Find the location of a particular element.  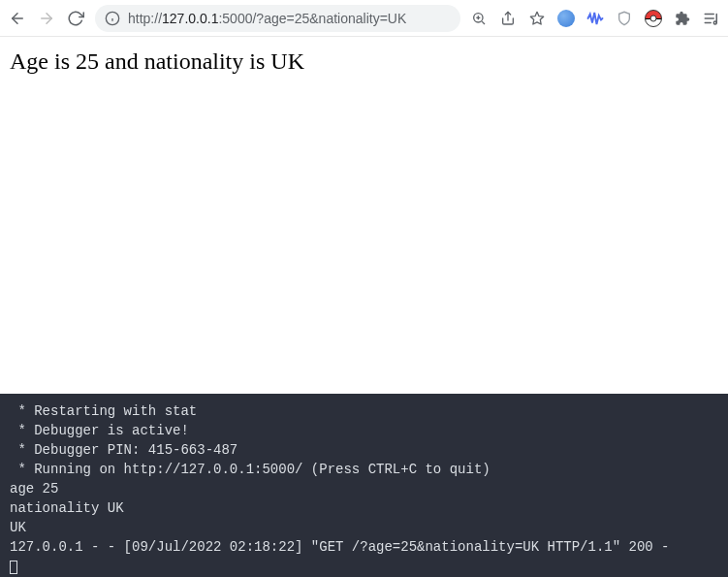

list-music-icon is located at coordinates (712, 18).